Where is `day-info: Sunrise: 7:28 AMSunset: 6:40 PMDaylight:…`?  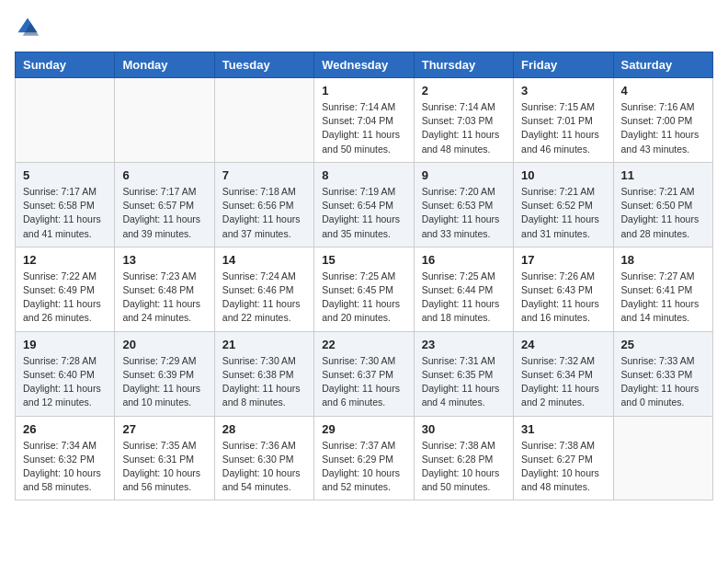 day-info: Sunrise: 7:28 AMSunset: 6:40 PMDaylight:… is located at coordinates (64, 383).